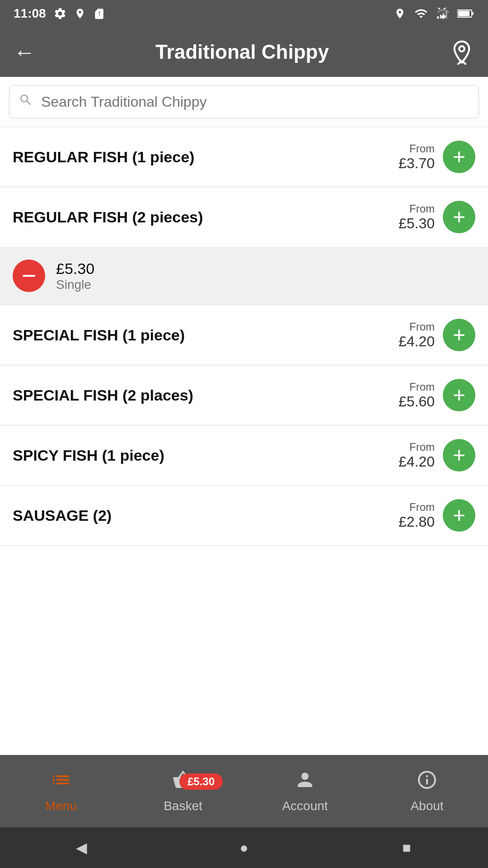 This screenshot has width=488, height=868. Describe the element at coordinates (407, 848) in the screenshot. I see `android-recent: ■` at that location.